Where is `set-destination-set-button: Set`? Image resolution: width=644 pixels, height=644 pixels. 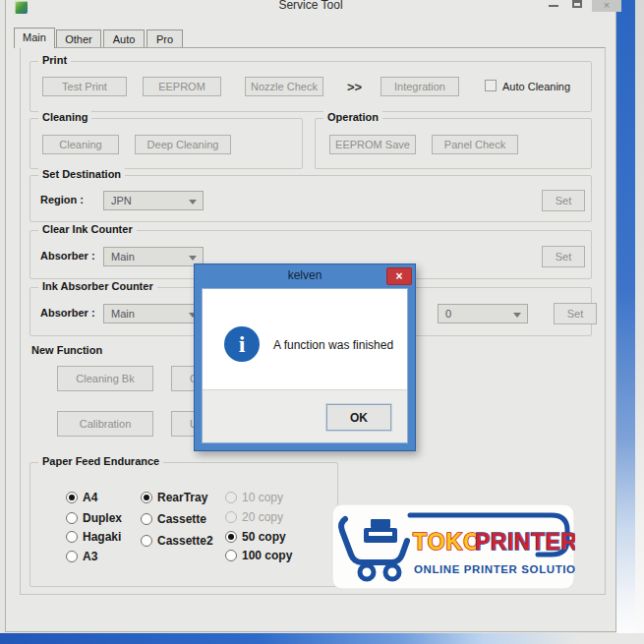
set-destination-set-button: Set is located at coordinates (563, 201).